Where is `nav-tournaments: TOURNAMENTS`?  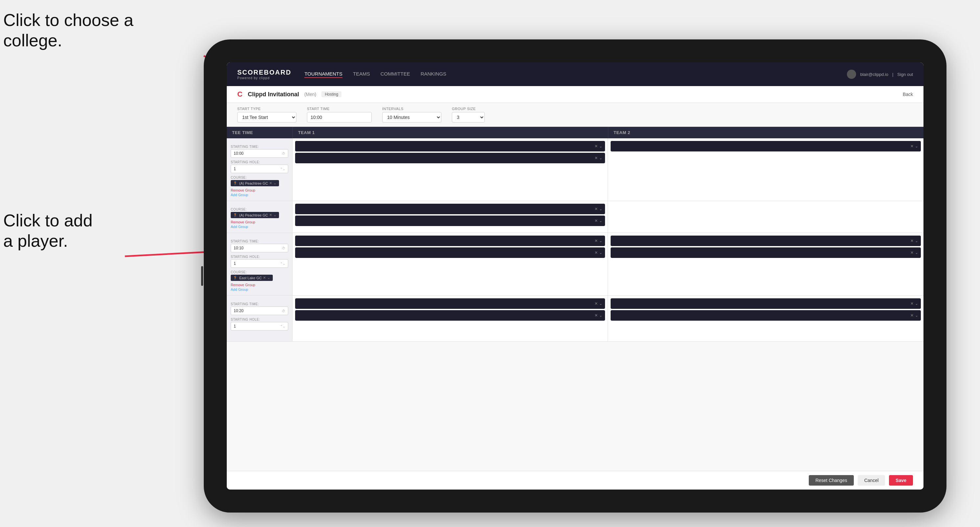 nav-tournaments: TOURNAMENTS is located at coordinates (323, 75).